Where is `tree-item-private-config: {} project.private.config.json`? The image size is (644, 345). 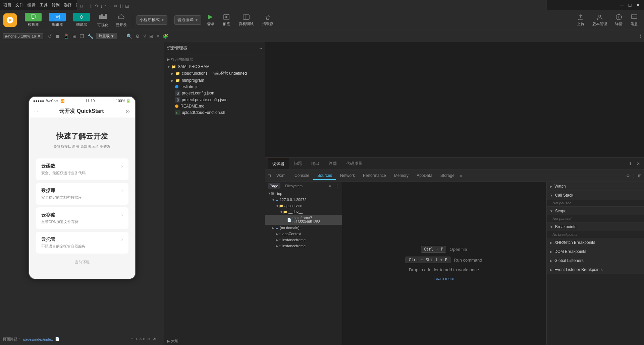 tree-item-private-config: {} project.private.config.json is located at coordinates (215, 100).